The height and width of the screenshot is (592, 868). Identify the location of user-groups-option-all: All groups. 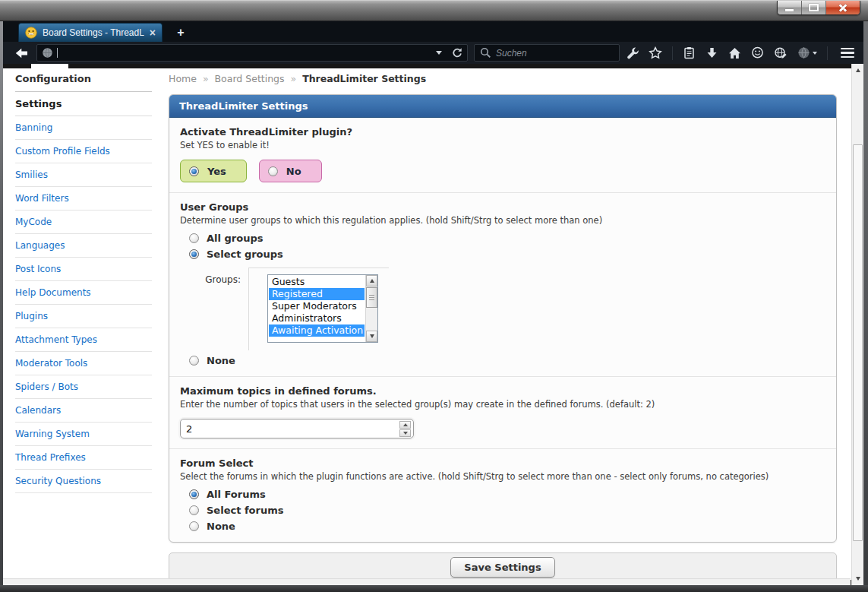
(507, 239).